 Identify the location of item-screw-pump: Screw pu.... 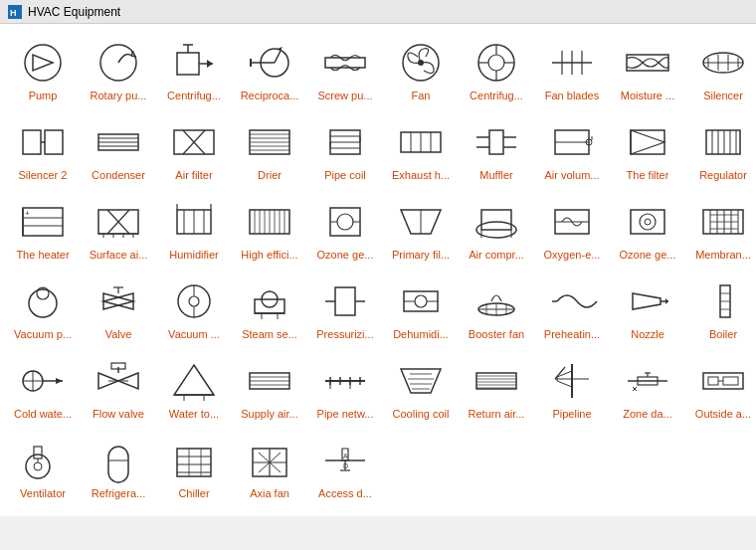
(345, 74).